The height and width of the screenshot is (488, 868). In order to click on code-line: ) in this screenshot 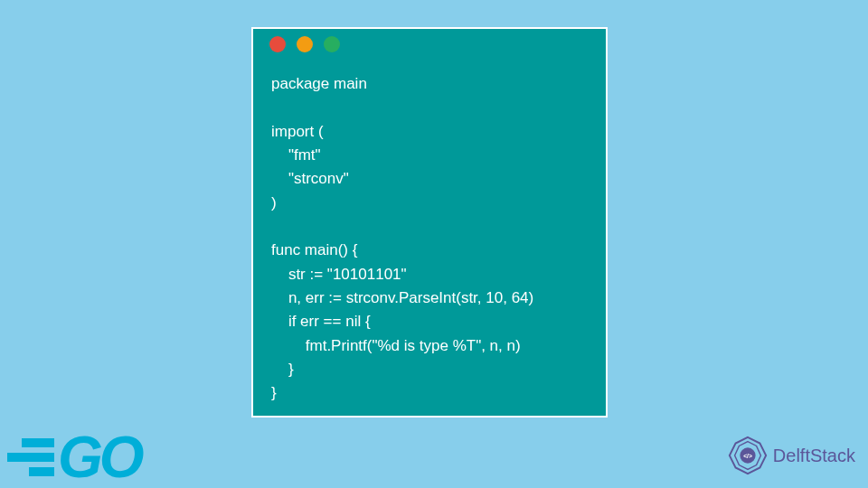, I will do `click(274, 202)`.